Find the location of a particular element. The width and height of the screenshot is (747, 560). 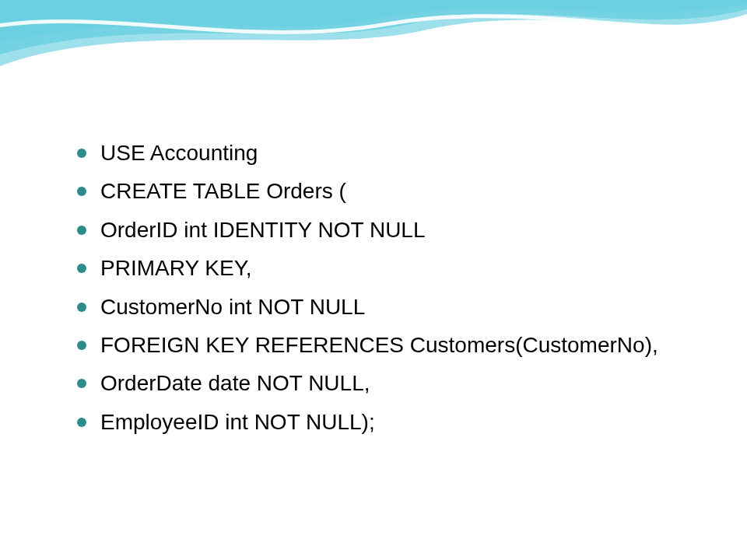

list-item: USE Accounting is located at coordinates (380, 152).